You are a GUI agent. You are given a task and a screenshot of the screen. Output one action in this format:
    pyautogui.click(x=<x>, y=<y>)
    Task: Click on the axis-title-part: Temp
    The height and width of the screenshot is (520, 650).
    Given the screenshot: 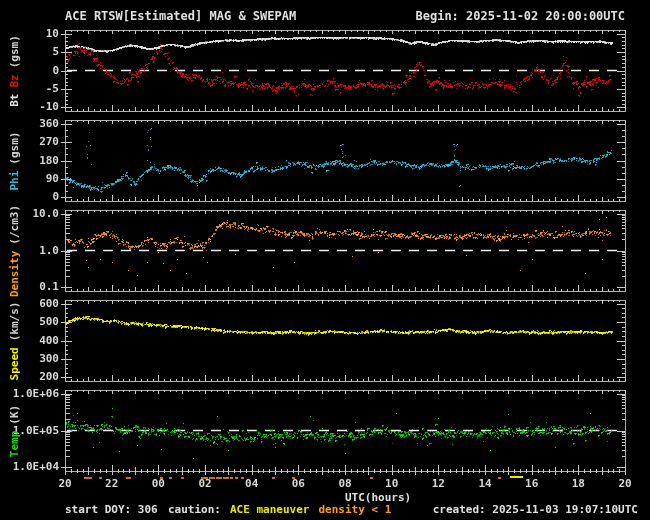 What is the action you would take?
    pyautogui.click(x=14, y=444)
    